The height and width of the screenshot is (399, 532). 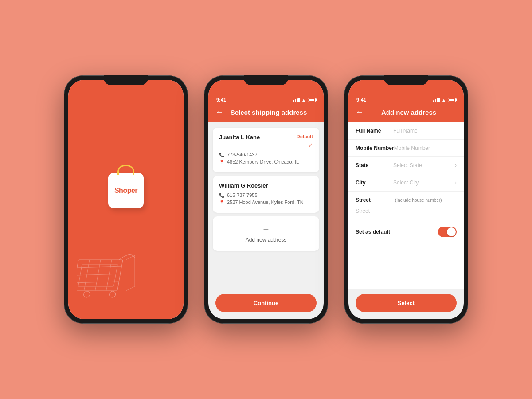 I want to click on mobile-label: Mobile Number, so click(x=375, y=148).